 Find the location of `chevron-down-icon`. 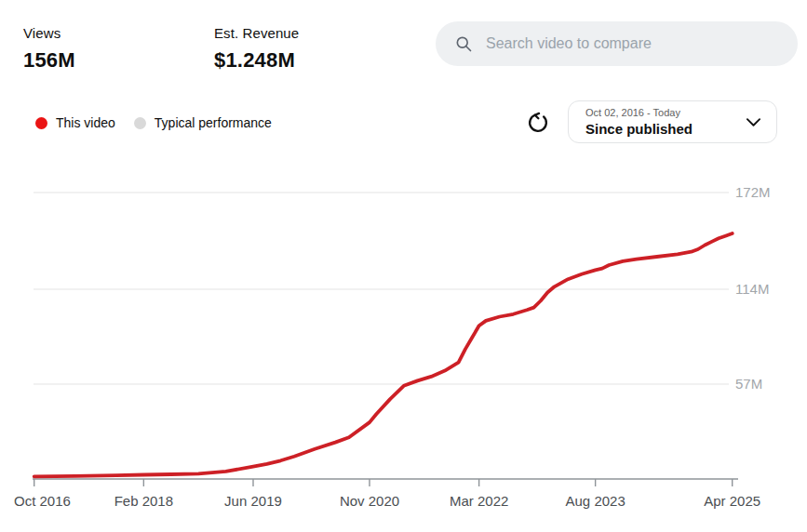

chevron-down-icon is located at coordinates (754, 122).